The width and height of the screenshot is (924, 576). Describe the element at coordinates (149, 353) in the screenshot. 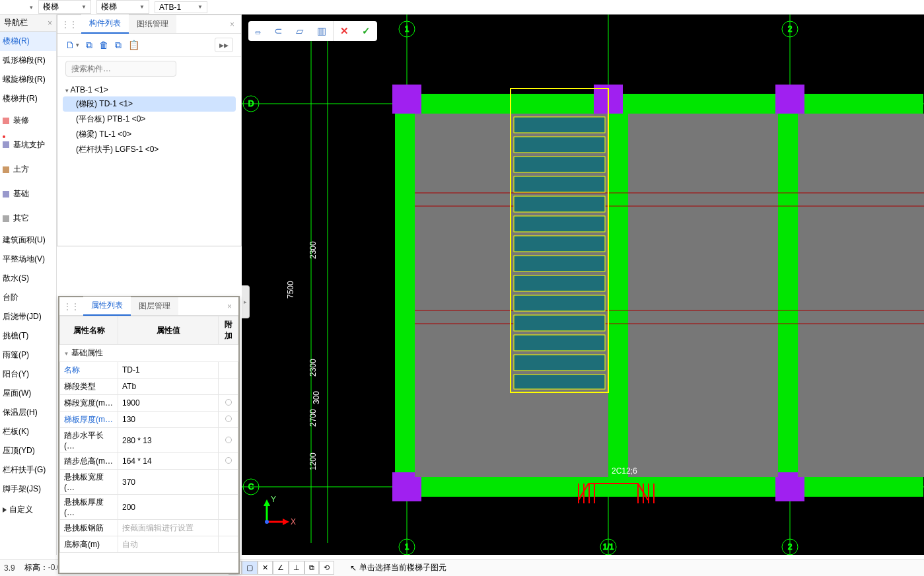

I see `prop-group: ▼基础属性` at that location.